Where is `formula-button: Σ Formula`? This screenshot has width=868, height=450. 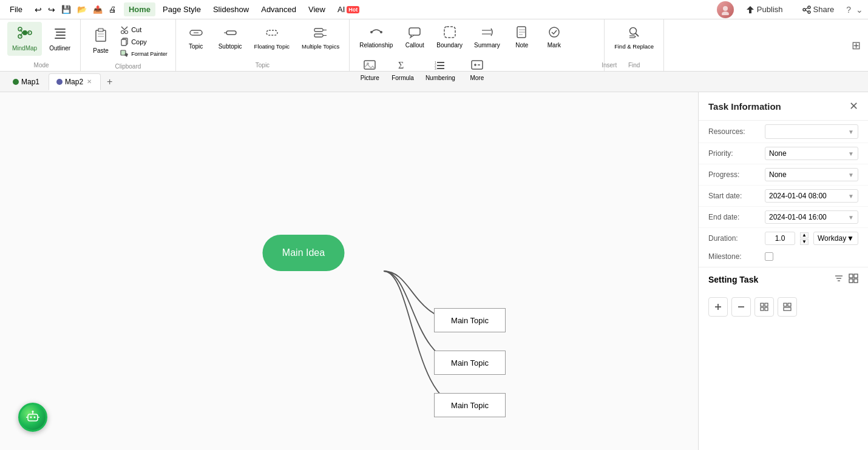 formula-button: Σ Formula is located at coordinates (403, 70).